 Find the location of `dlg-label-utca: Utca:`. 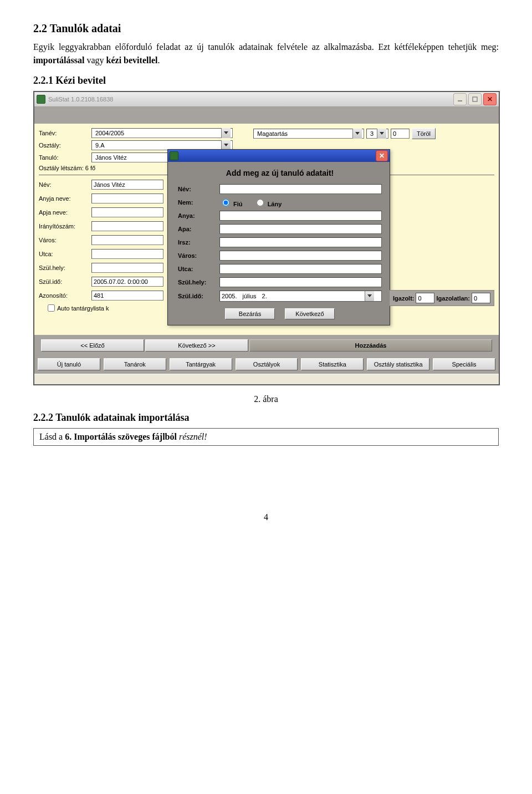

dlg-label-utca: Utca: is located at coordinates (198, 269).